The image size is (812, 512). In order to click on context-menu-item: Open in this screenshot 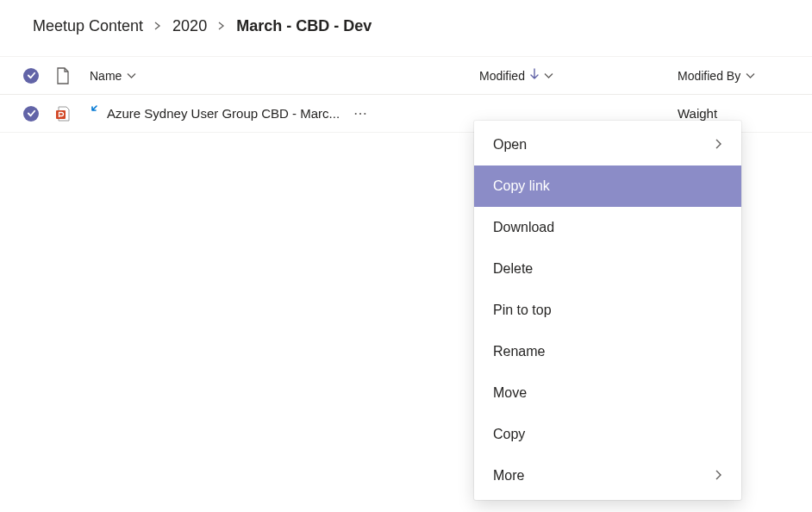, I will do `click(608, 145)`.